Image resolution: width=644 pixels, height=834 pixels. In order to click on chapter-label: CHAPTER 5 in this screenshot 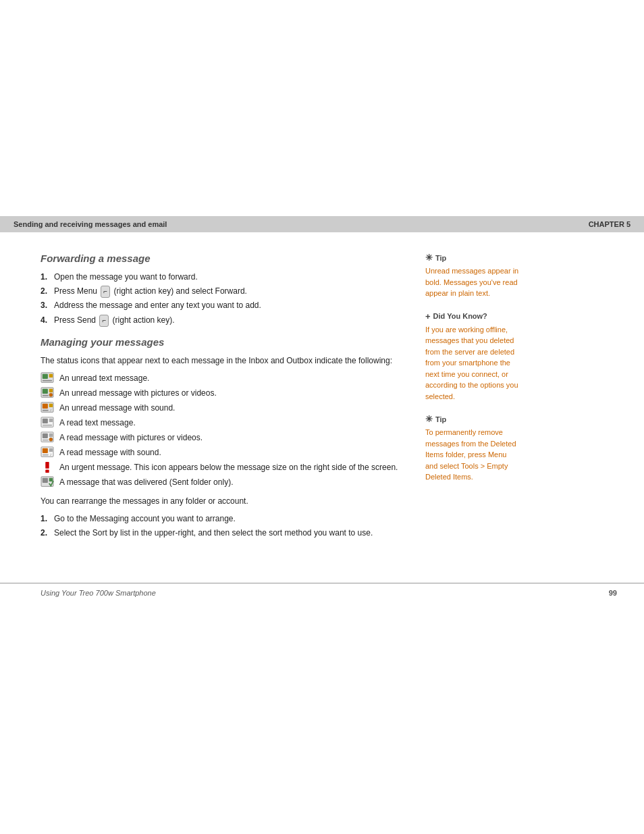, I will do `click(610, 224)`.